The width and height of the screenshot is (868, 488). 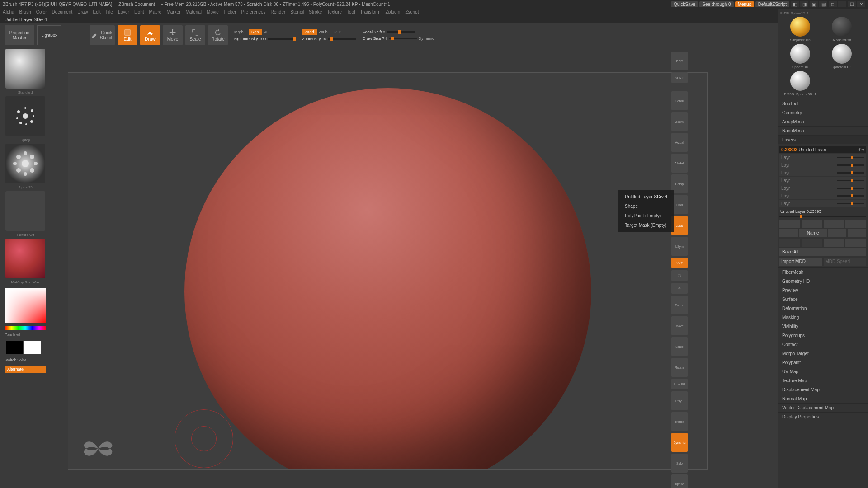 What do you see at coordinates (823, 122) in the screenshot?
I see `acc-arraymesh: ArrayMesh` at bounding box center [823, 122].